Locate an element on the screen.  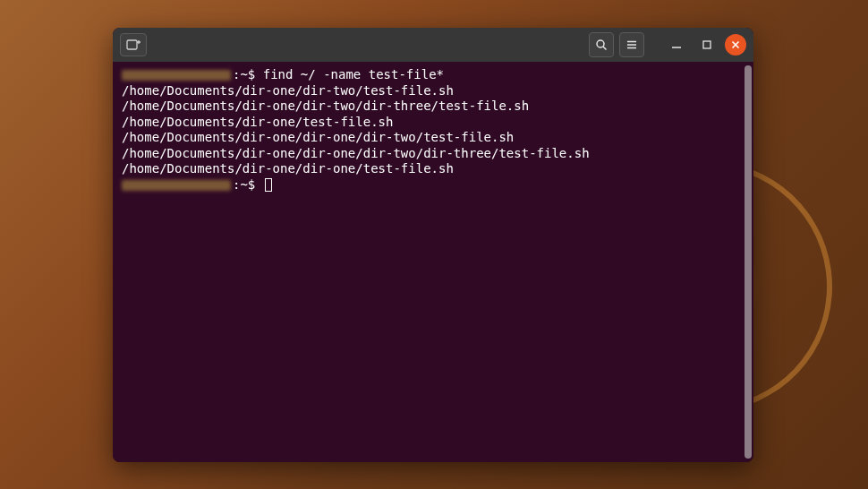
prompt-line: :~$ is located at coordinates (433, 185).